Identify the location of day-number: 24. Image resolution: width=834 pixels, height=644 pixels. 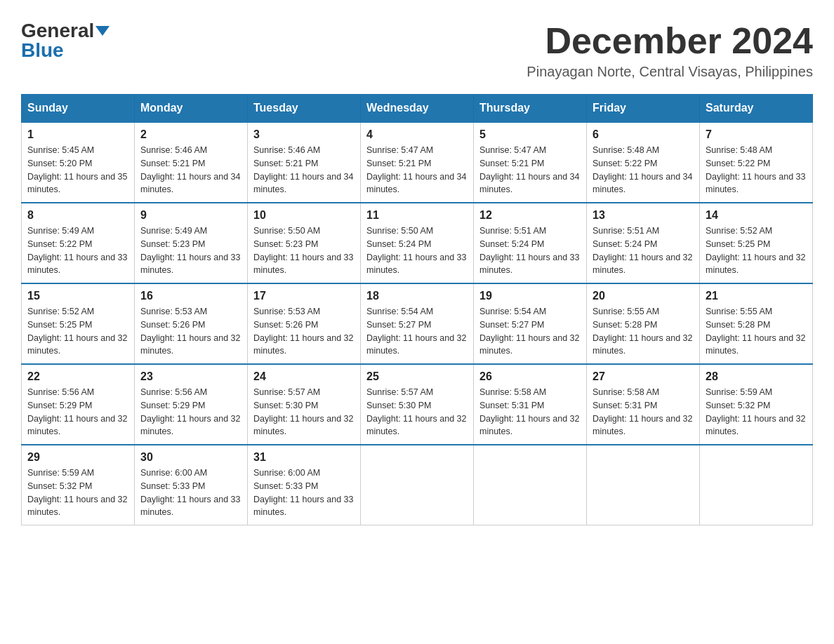
(304, 377).